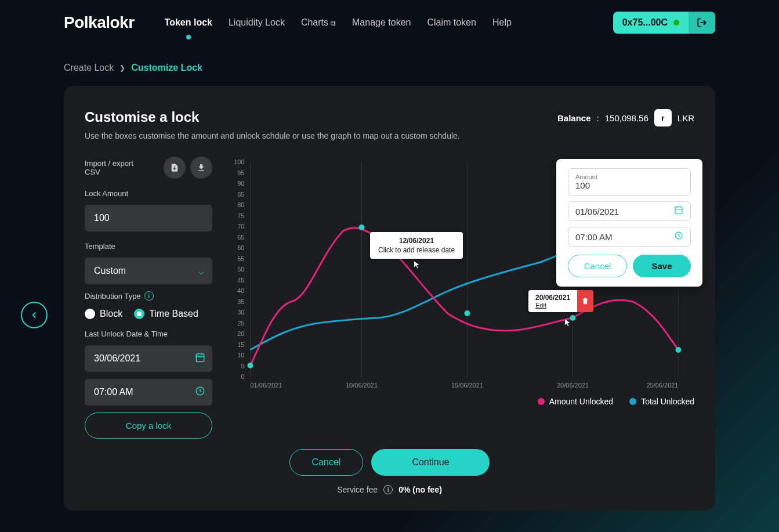 This screenshot has width=779, height=532. Describe the element at coordinates (686, 118) in the screenshot. I see `token-symbol: LKR` at that location.